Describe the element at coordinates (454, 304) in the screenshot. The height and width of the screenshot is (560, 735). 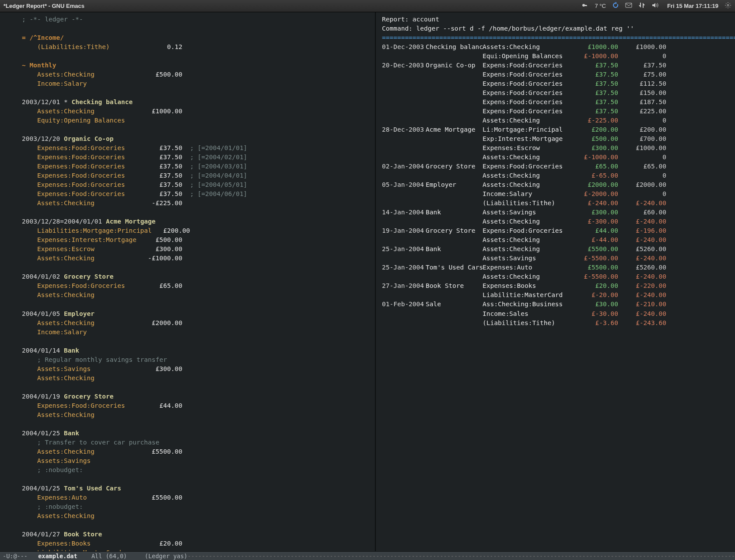
I see `report-payee: Sale` at that location.